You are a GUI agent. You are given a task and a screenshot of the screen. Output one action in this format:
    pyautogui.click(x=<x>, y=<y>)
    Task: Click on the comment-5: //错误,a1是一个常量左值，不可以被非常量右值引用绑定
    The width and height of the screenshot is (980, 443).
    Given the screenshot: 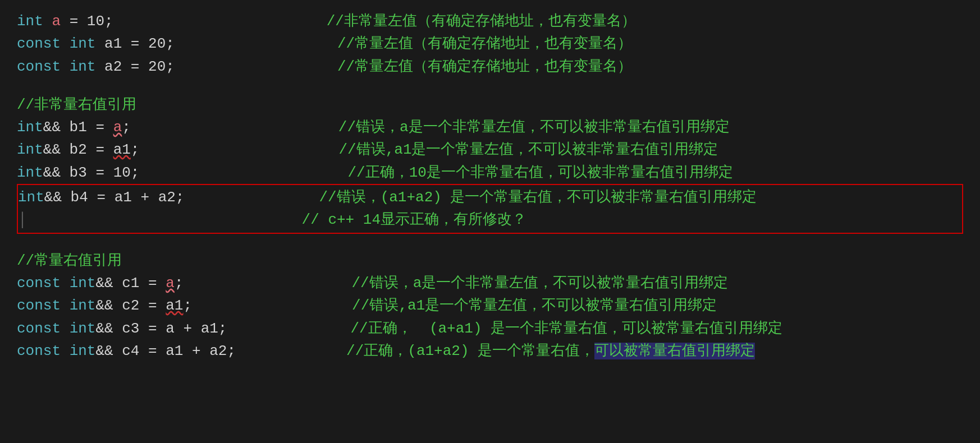 What is the action you would take?
    pyautogui.click(x=528, y=150)
    